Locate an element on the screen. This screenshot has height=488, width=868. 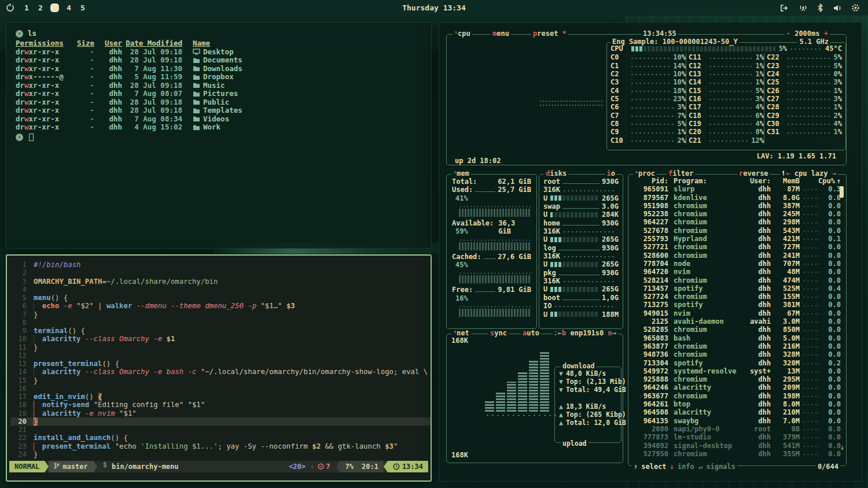
scroll-down-icon: ↓ is located at coordinates (843, 448).